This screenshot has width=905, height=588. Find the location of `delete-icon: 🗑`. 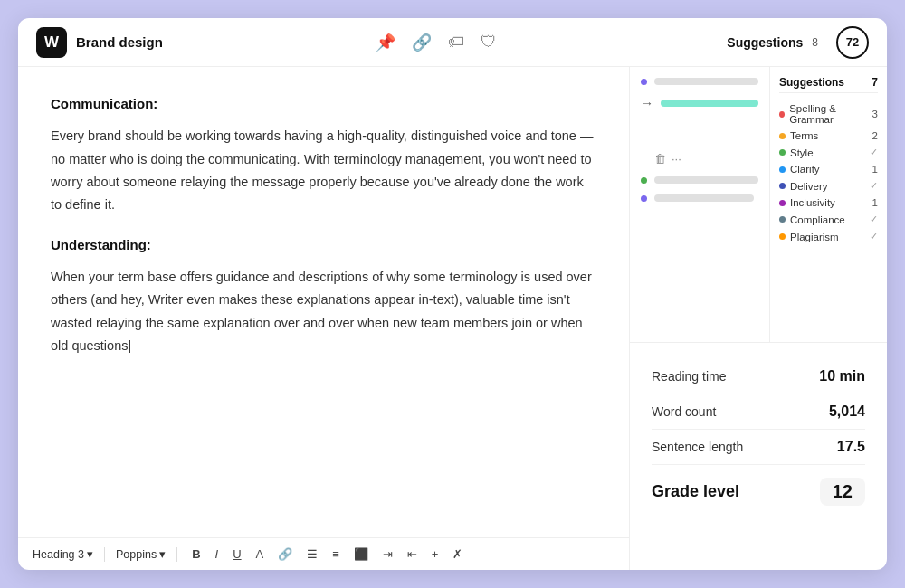

delete-icon: 🗑 is located at coordinates (661, 159).